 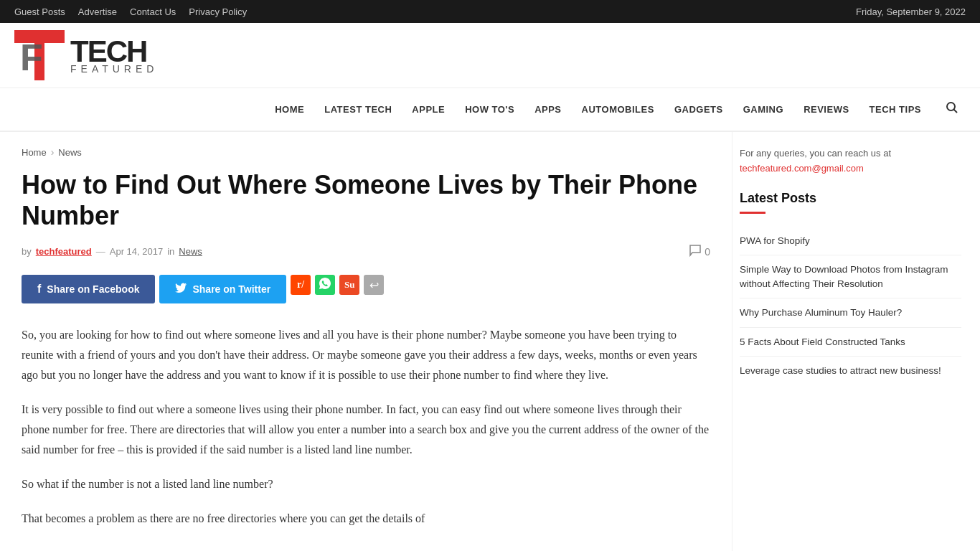 What do you see at coordinates (181, 289) in the screenshot?
I see `twitter-icon` at bounding box center [181, 289].